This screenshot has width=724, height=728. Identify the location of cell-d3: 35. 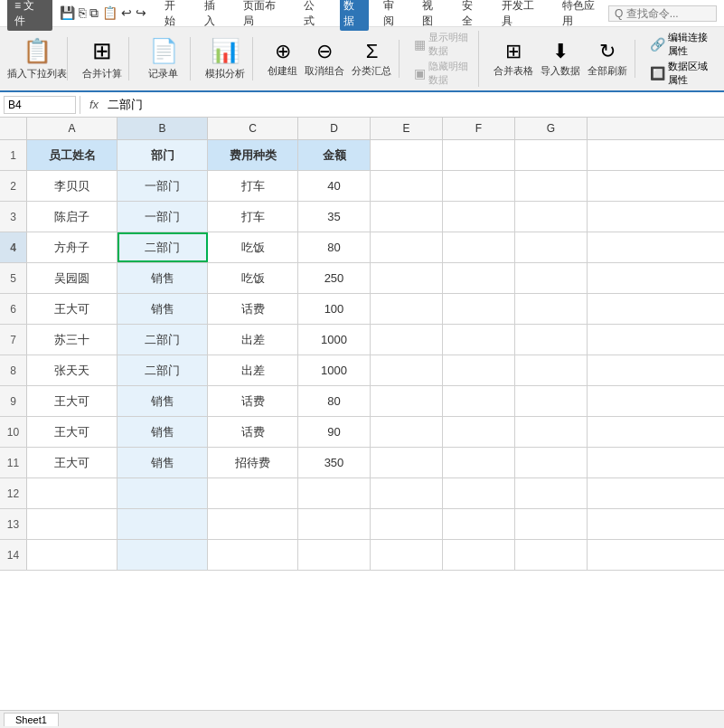
(334, 217).